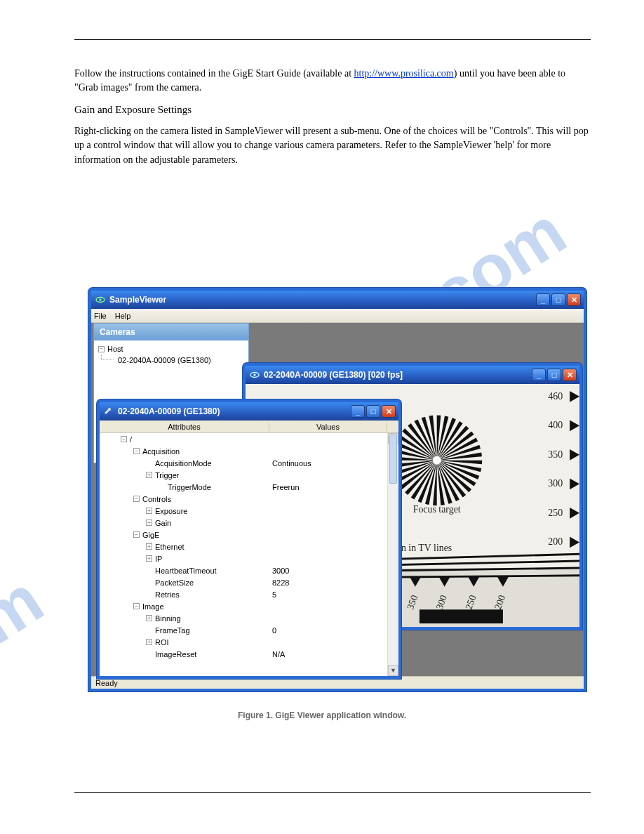 The width and height of the screenshot is (644, 834). What do you see at coordinates (123, 316) in the screenshot?
I see `menu-help: Help` at bounding box center [123, 316].